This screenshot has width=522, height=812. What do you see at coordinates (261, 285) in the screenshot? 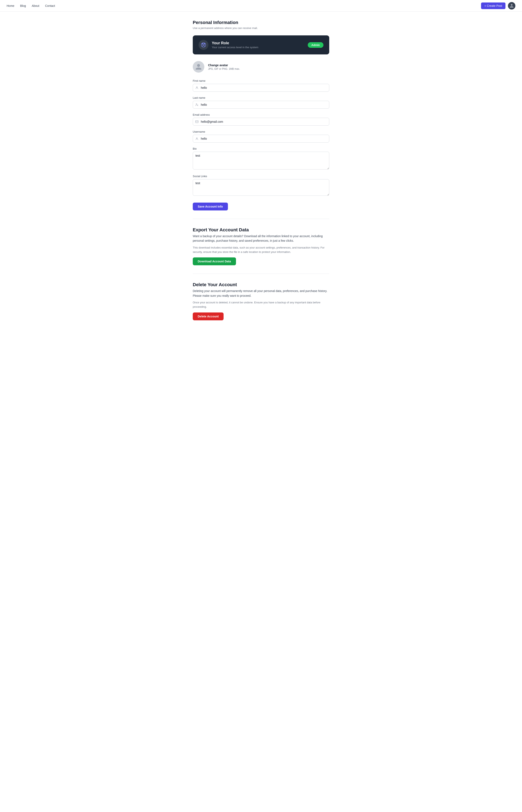
I see `delete-title: Delete Your Account` at bounding box center [261, 285].